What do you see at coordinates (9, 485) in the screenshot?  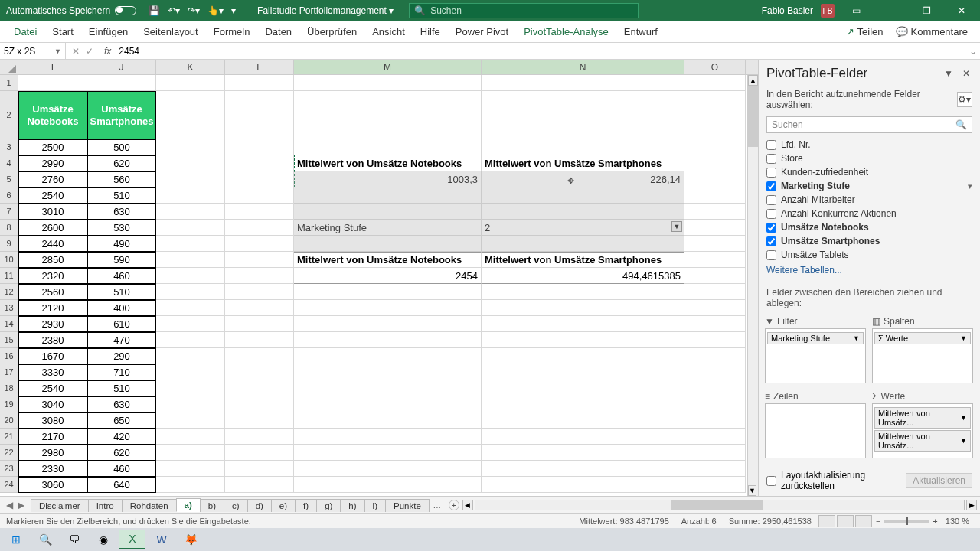 I see `row-header: 24` at bounding box center [9, 485].